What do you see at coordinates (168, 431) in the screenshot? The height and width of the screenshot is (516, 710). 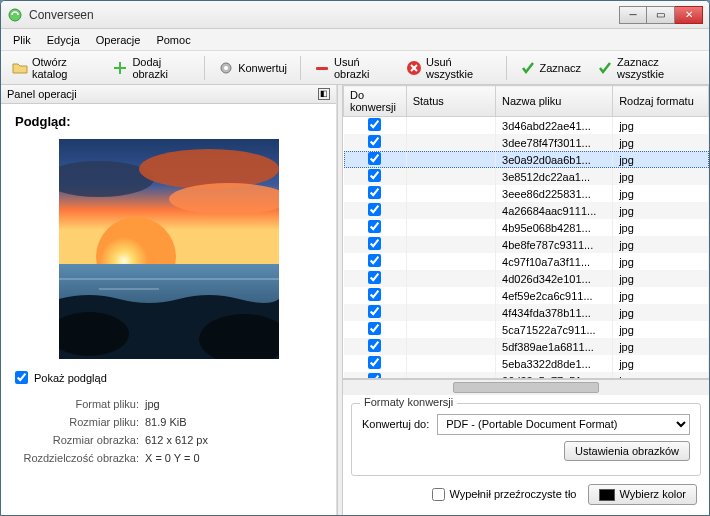 I see `file-info: Format pliku:jpg Rozmiar pliku:81.9 KiB …` at bounding box center [168, 431].